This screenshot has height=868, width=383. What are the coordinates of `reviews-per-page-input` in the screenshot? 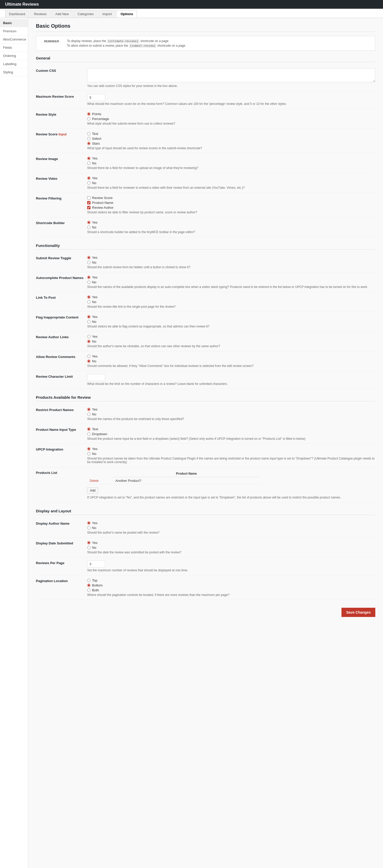 It's located at (96, 564).